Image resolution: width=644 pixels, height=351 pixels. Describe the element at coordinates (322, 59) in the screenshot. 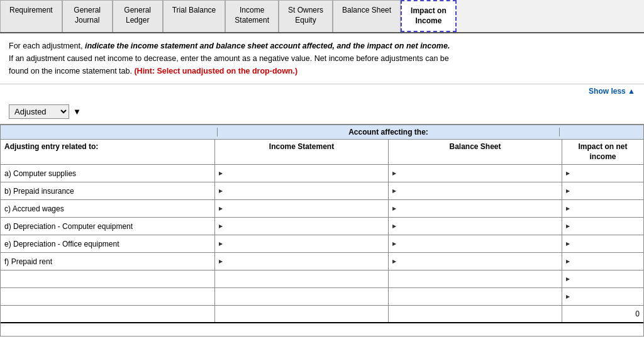

I see `instructions-box: For each adjustment, indicate the income…` at that location.